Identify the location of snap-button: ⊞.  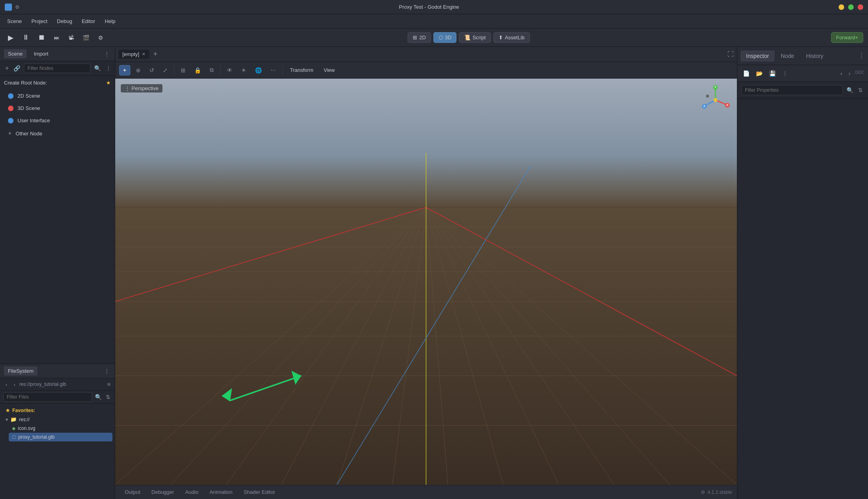
(183, 70).